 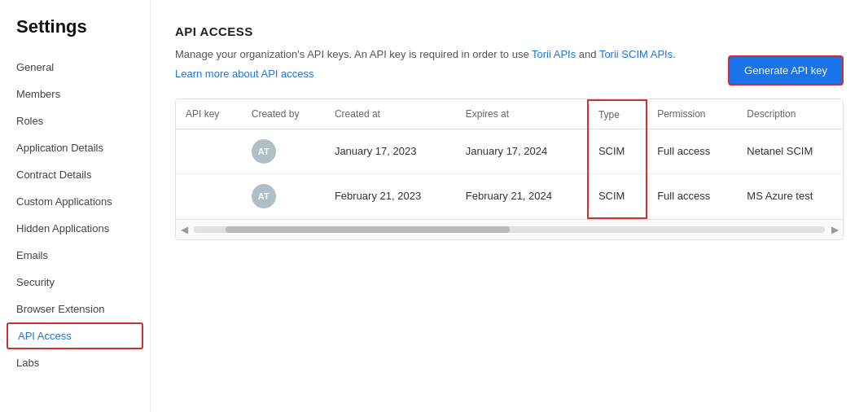 I want to click on col-permission: Permission, so click(x=692, y=115).